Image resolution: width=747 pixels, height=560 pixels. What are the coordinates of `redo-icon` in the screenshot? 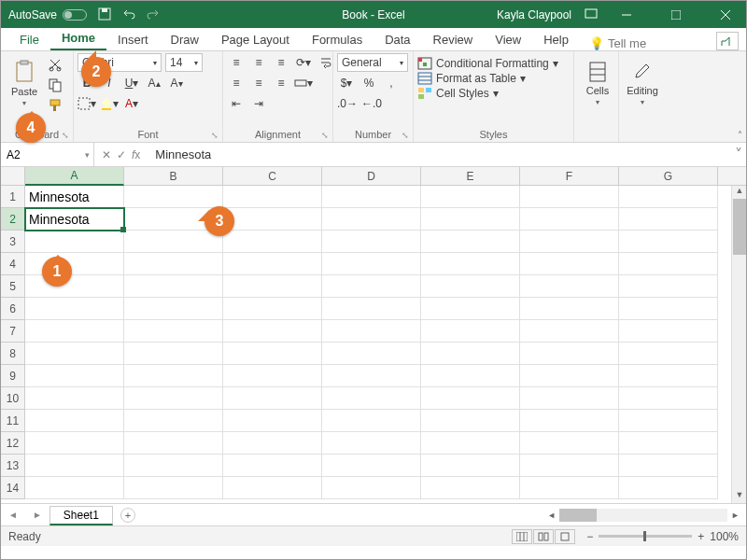 It's located at (154, 15).